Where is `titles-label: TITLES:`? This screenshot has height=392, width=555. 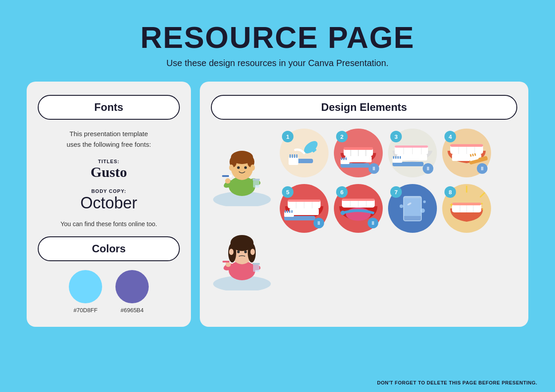
titles-label: TITLES: is located at coordinates (109, 161).